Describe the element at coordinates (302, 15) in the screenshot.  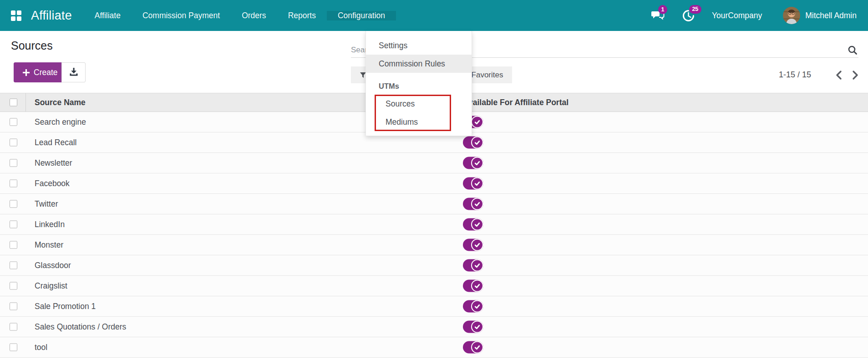
I see `nav-item-reports: Reports` at that location.